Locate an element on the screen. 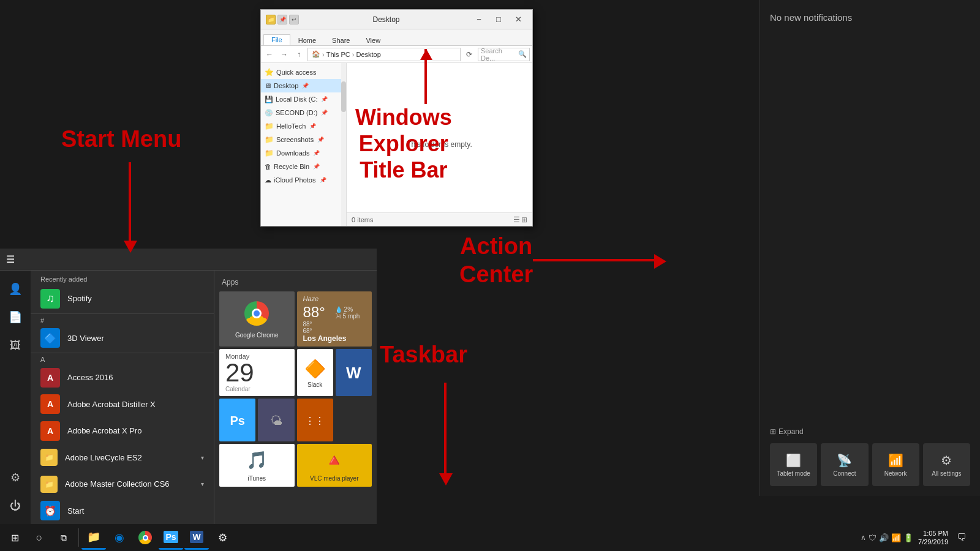 This screenshot has height=551, width=980. alarms-label: Start is located at coordinates (76, 511).